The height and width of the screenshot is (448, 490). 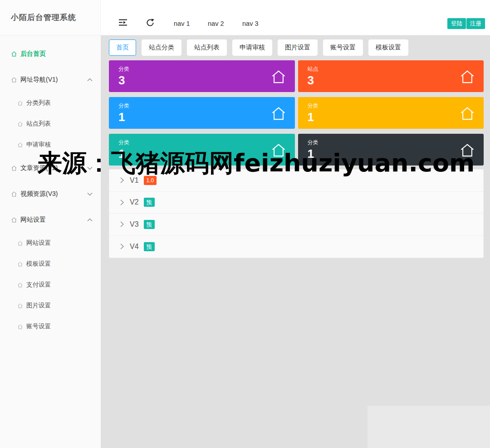 I want to click on collapse-row-v4: V4 预, so click(x=296, y=247).